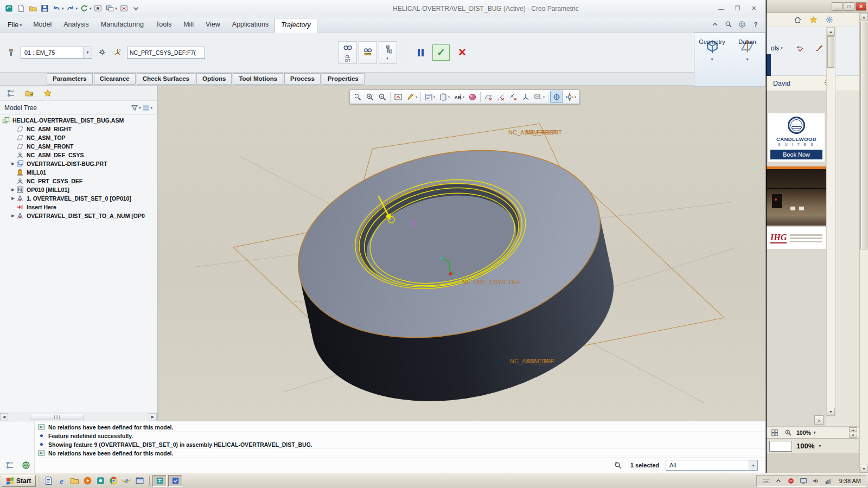  What do you see at coordinates (166, 79) in the screenshot?
I see `dashboard-tab-check-surfaces: Check Surfaces` at bounding box center [166, 79].